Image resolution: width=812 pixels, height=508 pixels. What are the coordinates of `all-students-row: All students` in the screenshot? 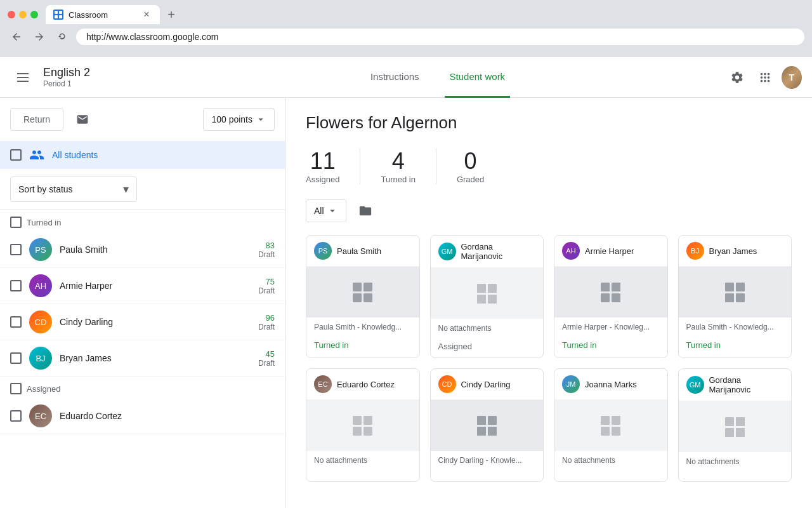 It's located at (142, 155).